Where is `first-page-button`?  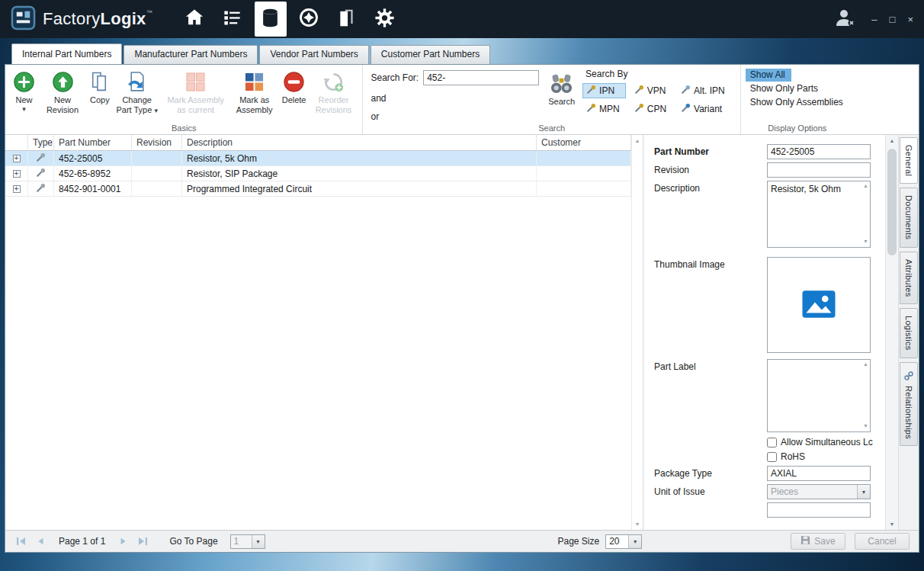 first-page-button is located at coordinates (21, 541).